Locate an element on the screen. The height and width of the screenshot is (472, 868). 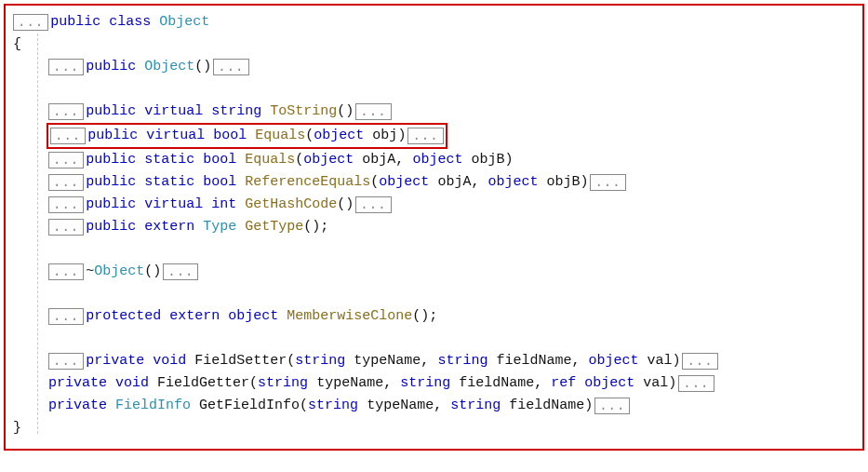
line-tostring: ... public virtual string ToString () ..… is located at coordinates (434, 112).